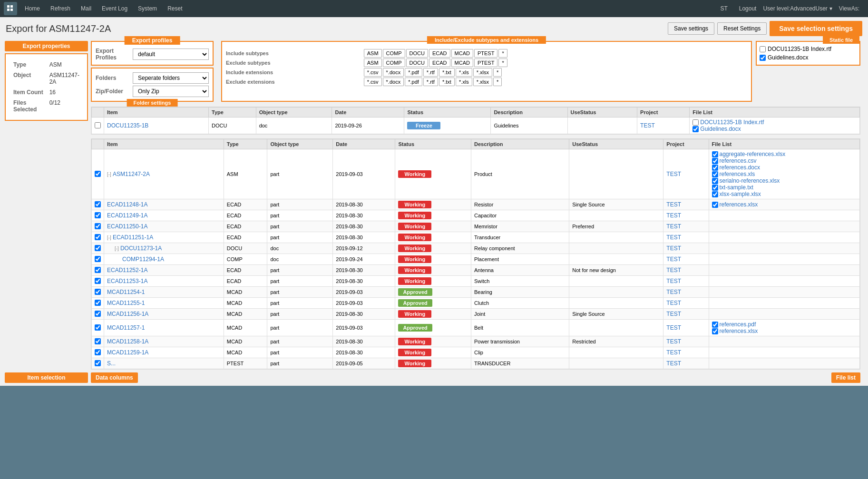 This screenshot has height=479, width=868. Describe the element at coordinates (529, 112) in the screenshot. I see `col-header: Description` at that location.